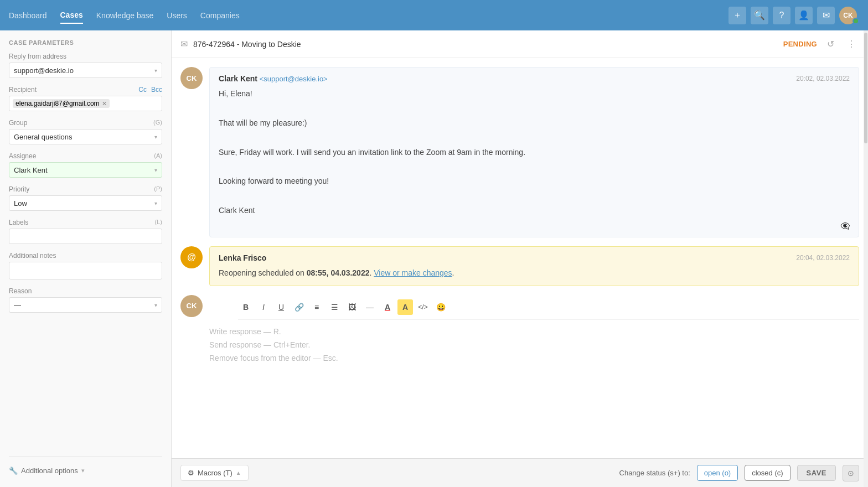 The width and height of the screenshot is (868, 487). I want to click on font-highlight-button: A, so click(405, 307).